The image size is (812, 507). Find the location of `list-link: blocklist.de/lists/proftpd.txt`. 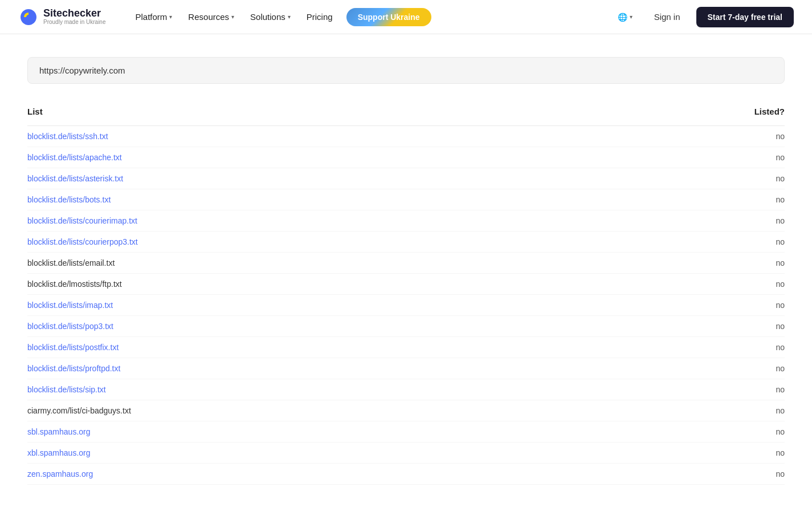

list-link: blocklist.de/lists/proftpd.txt is located at coordinates (74, 368).